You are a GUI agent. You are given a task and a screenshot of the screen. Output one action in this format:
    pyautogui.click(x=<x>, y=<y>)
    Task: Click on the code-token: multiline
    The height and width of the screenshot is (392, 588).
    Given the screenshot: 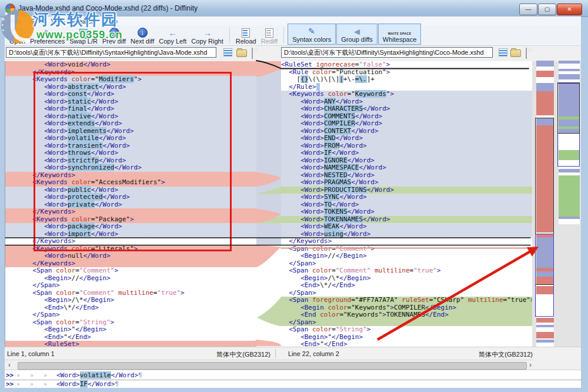 What is the action you would take?
    pyautogui.click(x=392, y=271)
    